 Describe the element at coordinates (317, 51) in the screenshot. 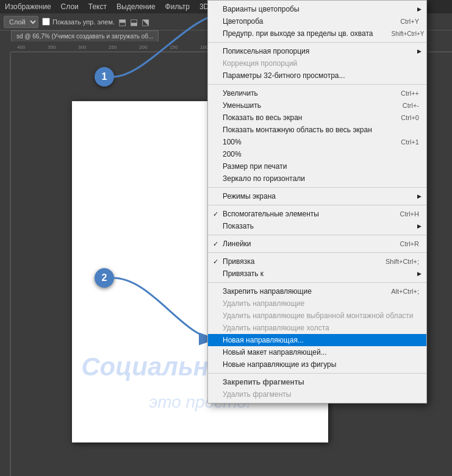

I see `menu-item-pixel-aspect: Попиксельная пропорция` at that location.